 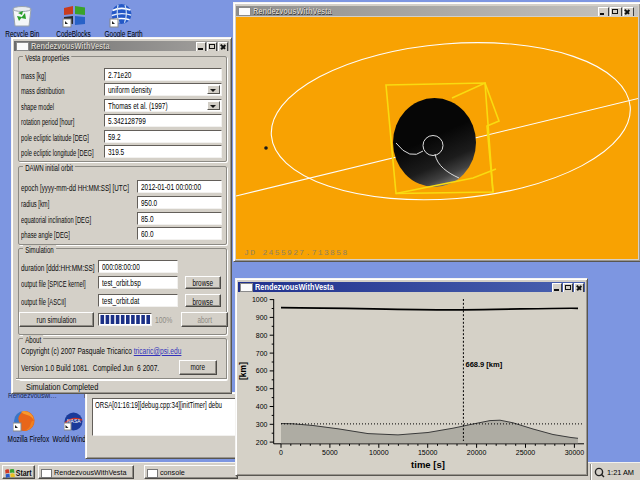 What do you see at coordinates (262, 352) in the screenshot?
I see `svg-text: 700` at bounding box center [262, 352].